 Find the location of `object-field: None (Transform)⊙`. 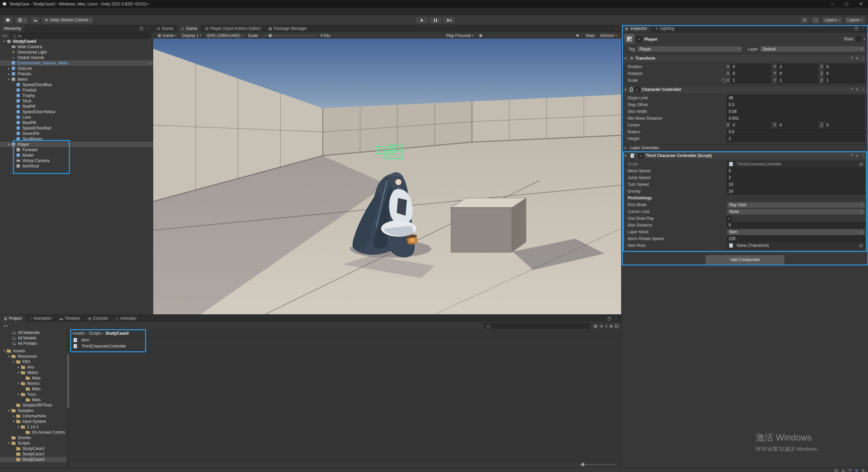

object-field: None (Transform)⊙ is located at coordinates (796, 245).